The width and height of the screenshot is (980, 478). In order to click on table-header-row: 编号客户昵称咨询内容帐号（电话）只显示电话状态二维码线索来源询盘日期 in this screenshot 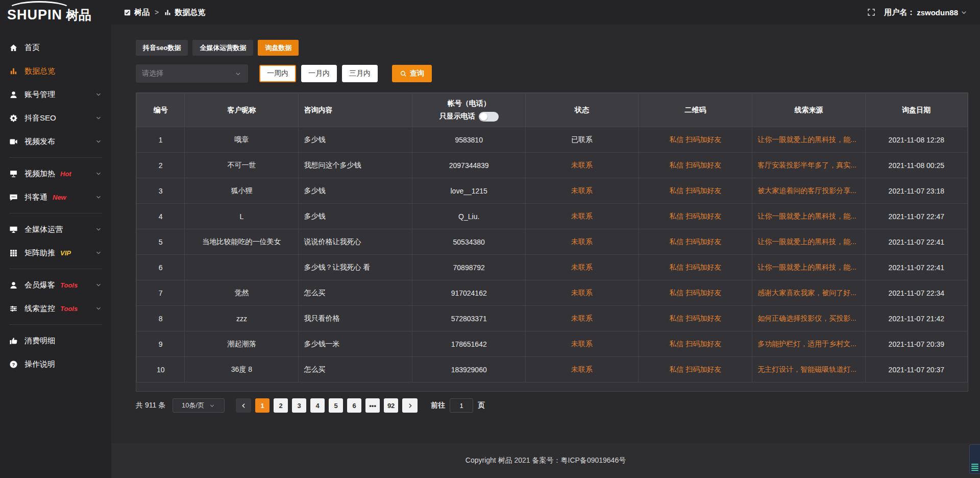, I will do `click(552, 110)`.